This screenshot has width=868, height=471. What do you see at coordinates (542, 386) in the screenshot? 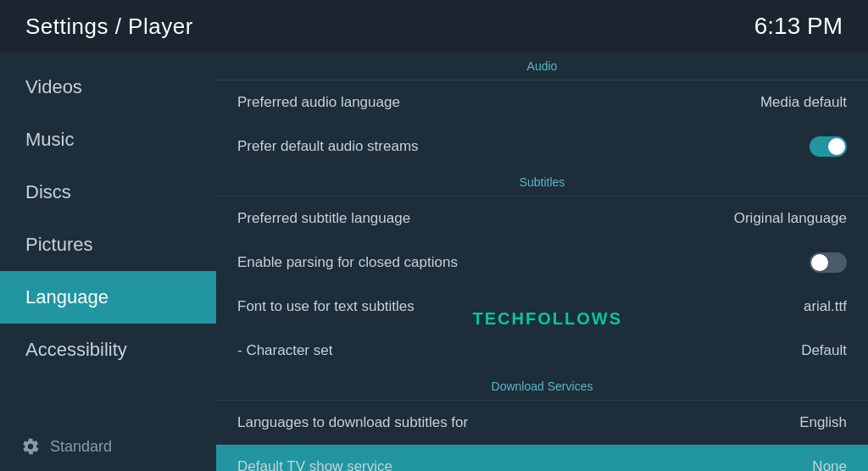
I see `download-services-section-header: Download Services` at bounding box center [542, 386].